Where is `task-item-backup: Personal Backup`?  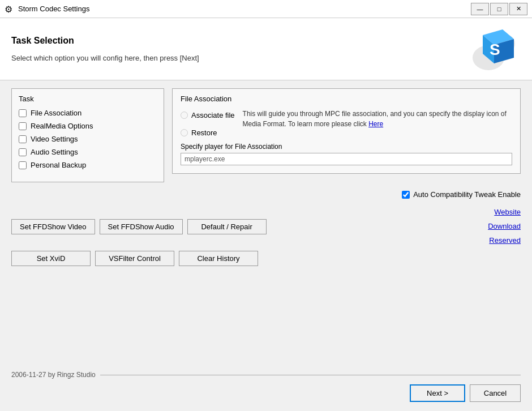
task-item-backup: Personal Backup is located at coordinates (87, 165).